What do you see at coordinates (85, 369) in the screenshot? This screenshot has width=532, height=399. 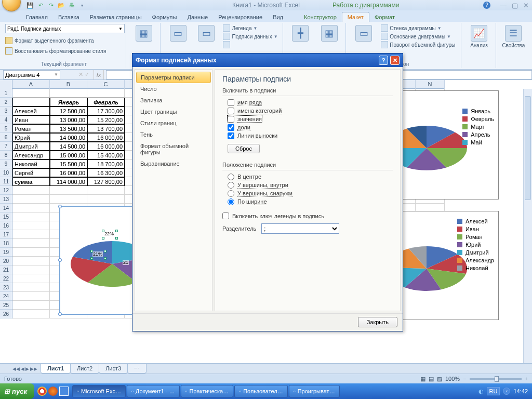 I see `sheet-tab: Лист2` at bounding box center [85, 369].